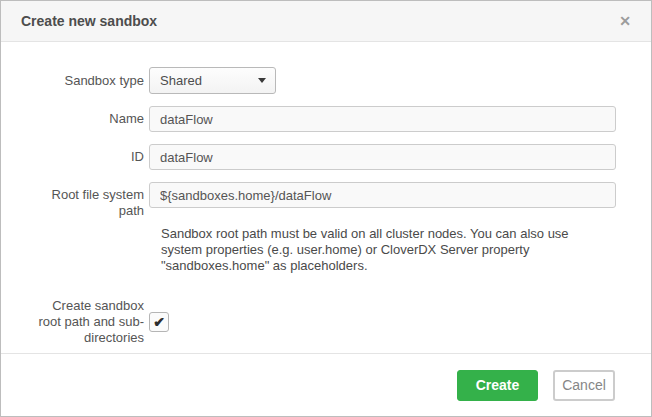 Image resolution: width=652 pixels, height=417 pixels. I want to click on root-path-input, so click(382, 195).